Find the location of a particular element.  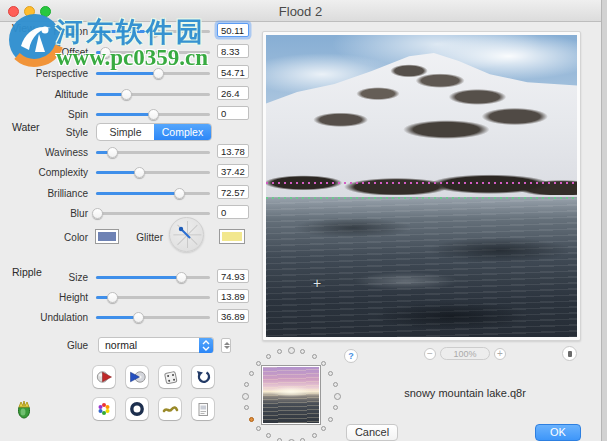

thumbnail-image is located at coordinates (291, 395).